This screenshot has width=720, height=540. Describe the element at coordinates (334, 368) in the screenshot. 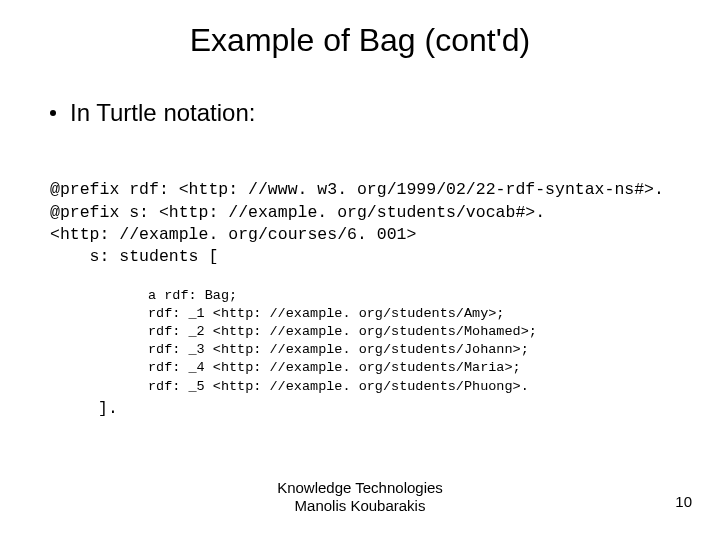

I see `code-line: rdf: _4 <http: //example. org/students/M…` at that location.